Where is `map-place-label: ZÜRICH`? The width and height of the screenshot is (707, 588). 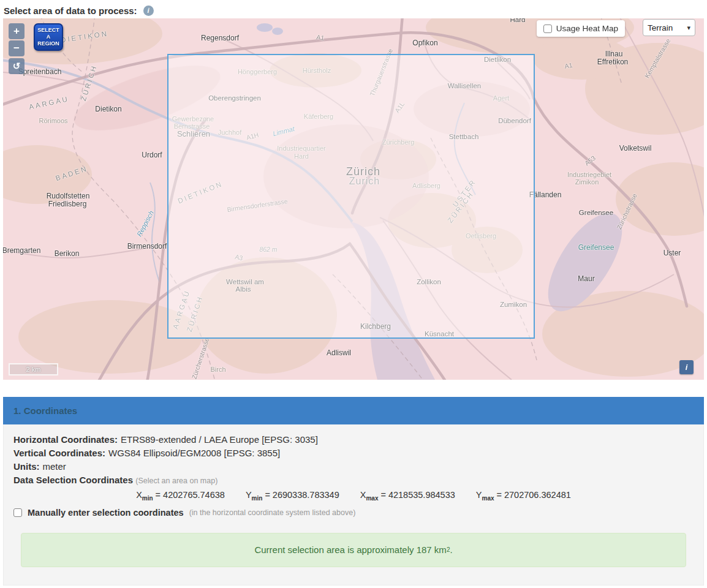 map-place-label: ZÜRICH is located at coordinates (89, 83).